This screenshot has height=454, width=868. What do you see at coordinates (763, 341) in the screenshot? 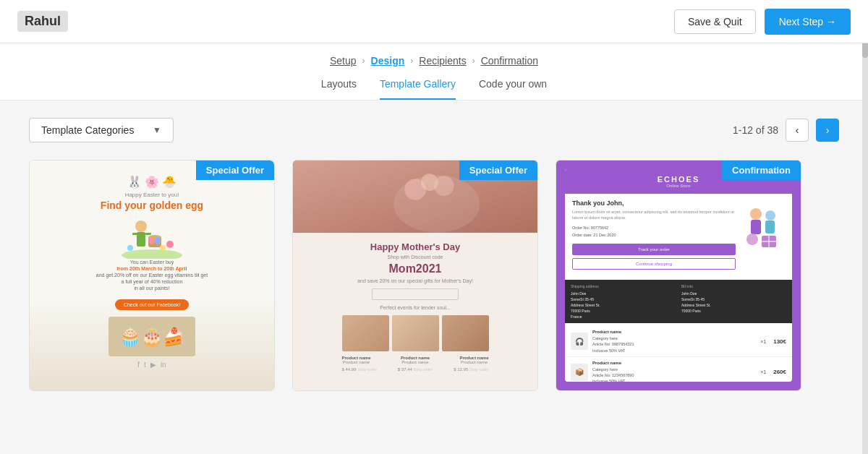
I see `product-1-qty: ×1` at bounding box center [763, 341].